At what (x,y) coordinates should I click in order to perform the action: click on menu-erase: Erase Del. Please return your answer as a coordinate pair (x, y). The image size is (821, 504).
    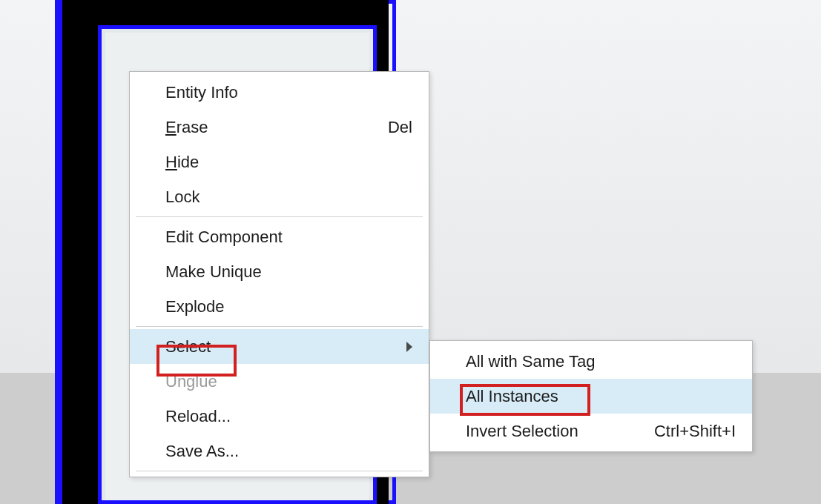
    Looking at the image, I should click on (279, 127).